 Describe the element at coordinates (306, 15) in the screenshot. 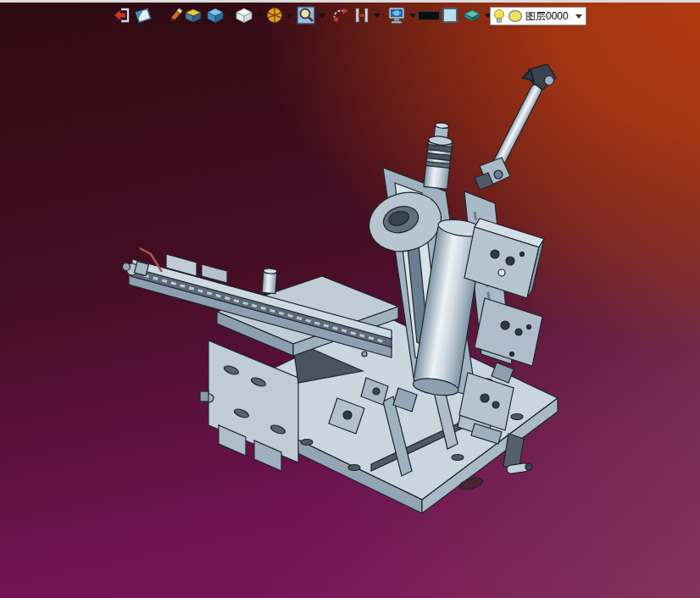

I see `magnifier-square-icon` at that location.